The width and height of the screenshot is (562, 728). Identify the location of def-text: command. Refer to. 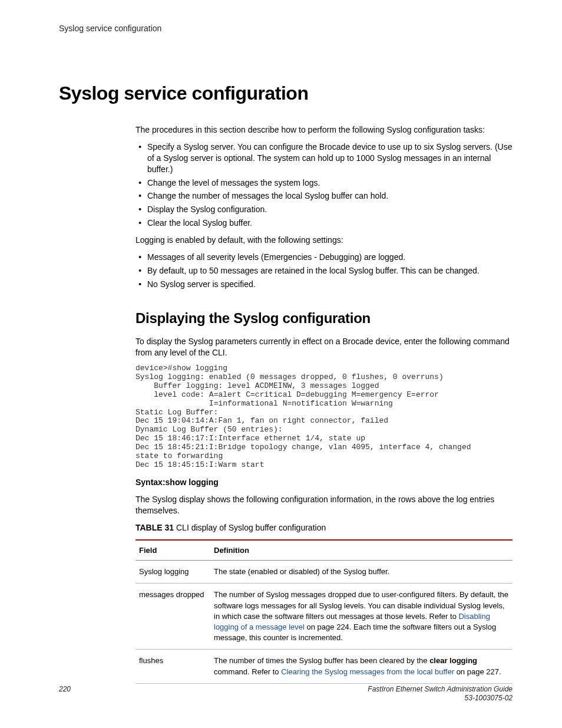
(247, 672).